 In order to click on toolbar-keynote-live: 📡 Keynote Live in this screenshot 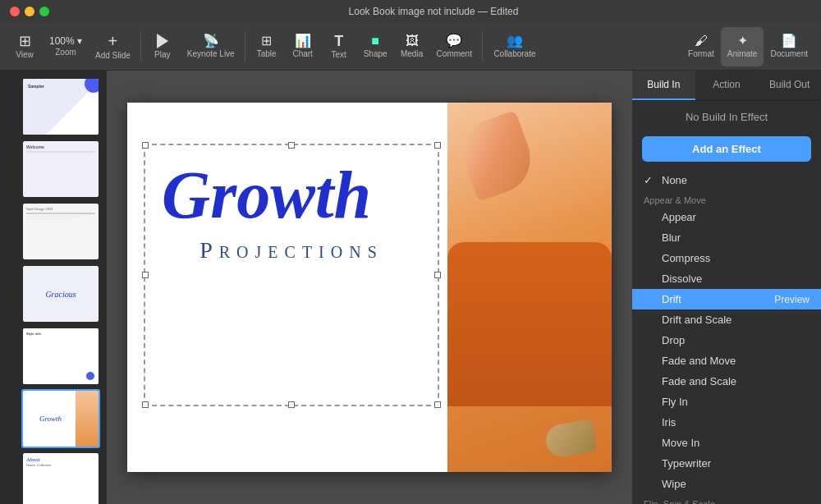, I will do `click(211, 47)`.